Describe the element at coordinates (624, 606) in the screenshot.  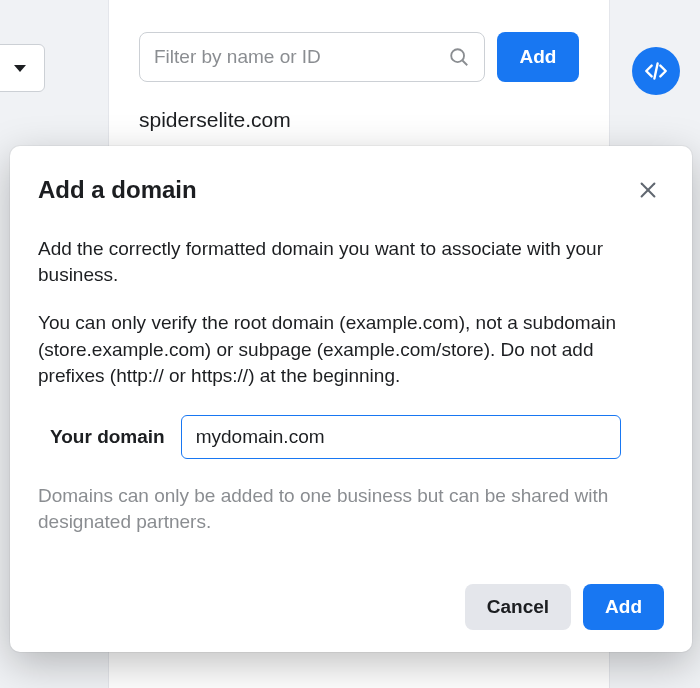
I see `add-label: Add` at that location.